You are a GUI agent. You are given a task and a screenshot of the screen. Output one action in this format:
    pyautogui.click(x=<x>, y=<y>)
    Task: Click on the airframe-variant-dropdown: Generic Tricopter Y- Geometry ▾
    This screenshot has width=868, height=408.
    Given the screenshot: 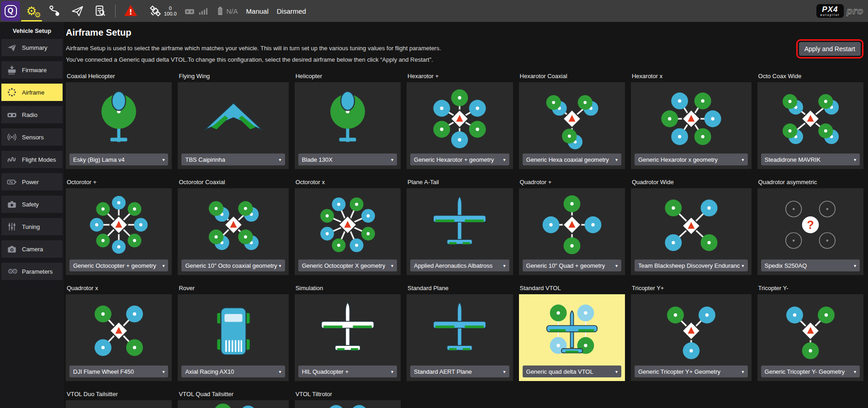 What is the action you would take?
    pyautogui.click(x=810, y=371)
    